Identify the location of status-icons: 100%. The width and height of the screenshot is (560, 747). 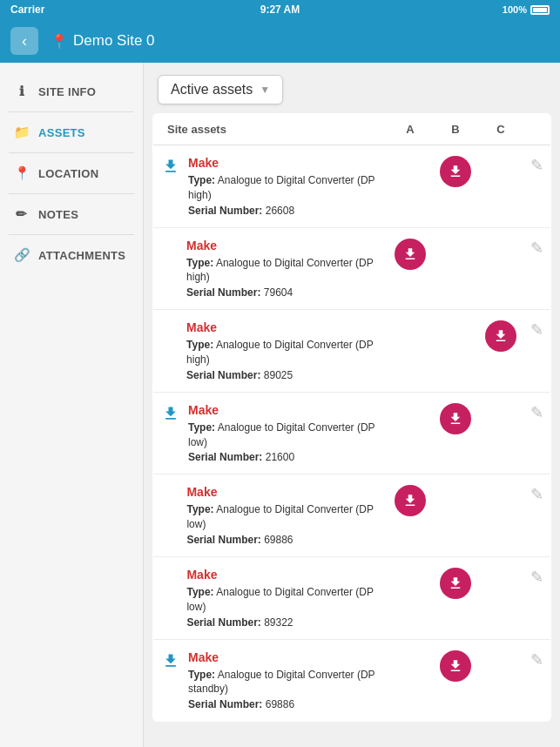
(526, 10).